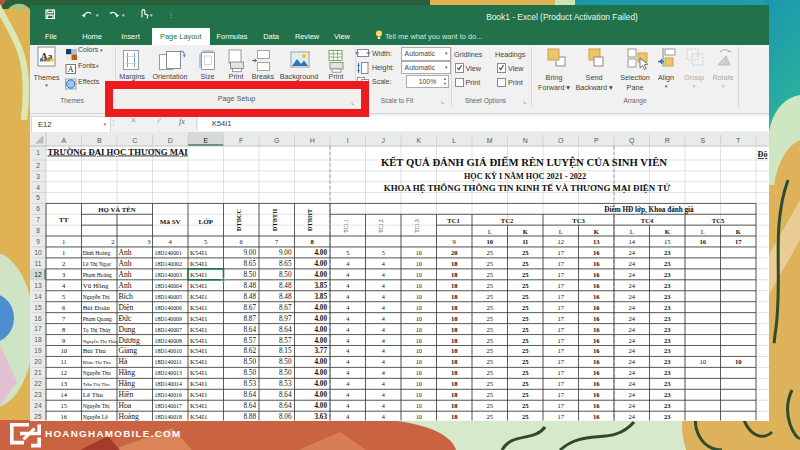 The image size is (800, 450). I want to click on svg-text: Độ, so click(763, 154).